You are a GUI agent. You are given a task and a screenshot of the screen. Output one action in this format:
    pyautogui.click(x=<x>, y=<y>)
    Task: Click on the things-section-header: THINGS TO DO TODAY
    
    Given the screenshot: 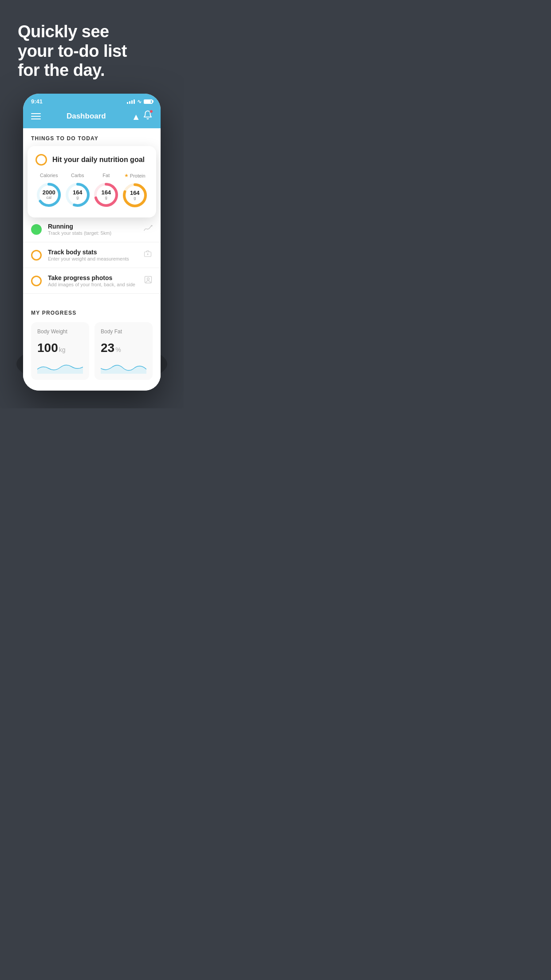 What is the action you would take?
    pyautogui.click(x=92, y=137)
    